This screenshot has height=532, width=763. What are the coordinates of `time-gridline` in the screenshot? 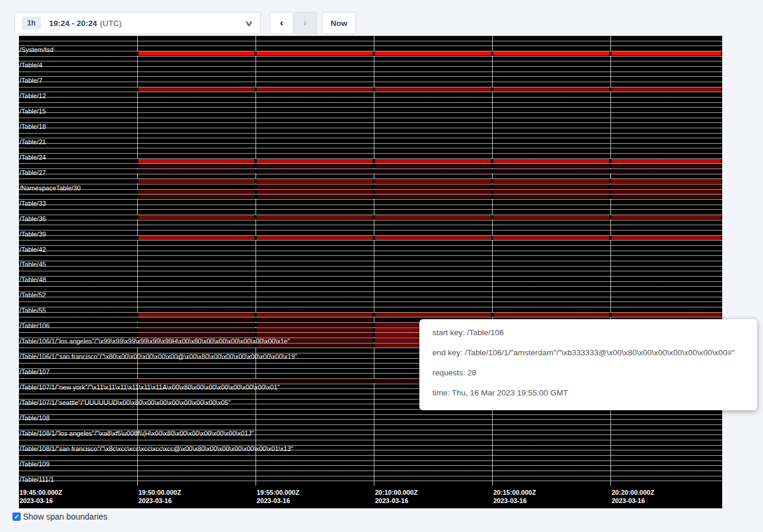 It's located at (492, 261).